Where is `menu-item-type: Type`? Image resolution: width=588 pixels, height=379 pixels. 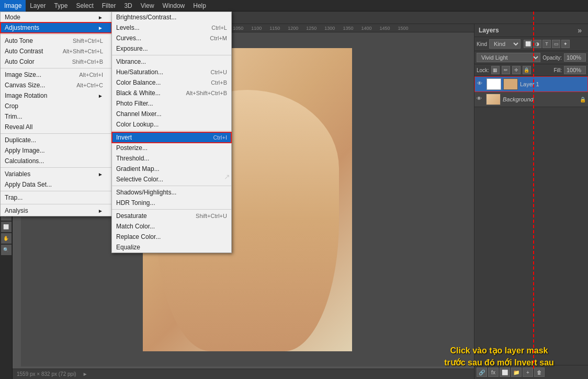 menu-item-type: Type is located at coordinates (61, 6).